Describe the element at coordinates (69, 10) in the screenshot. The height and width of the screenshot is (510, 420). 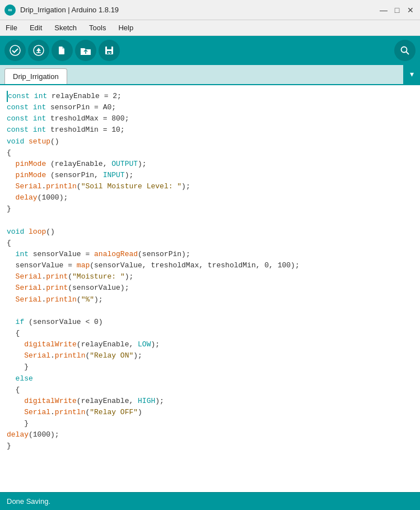
I see `window-title: Drip_Irrigation | Arduino 1.8.19` at that location.